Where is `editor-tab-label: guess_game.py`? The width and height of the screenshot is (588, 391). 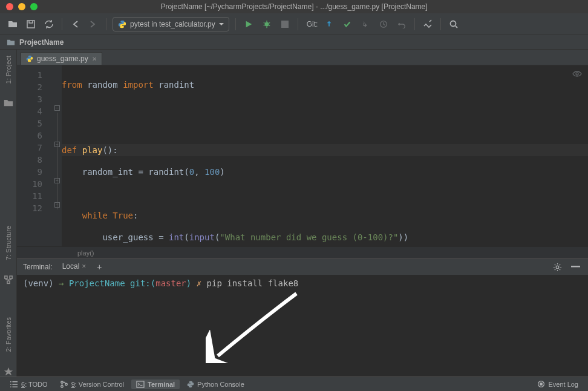 editor-tab-label: guess_game.py is located at coordinates (63, 59).